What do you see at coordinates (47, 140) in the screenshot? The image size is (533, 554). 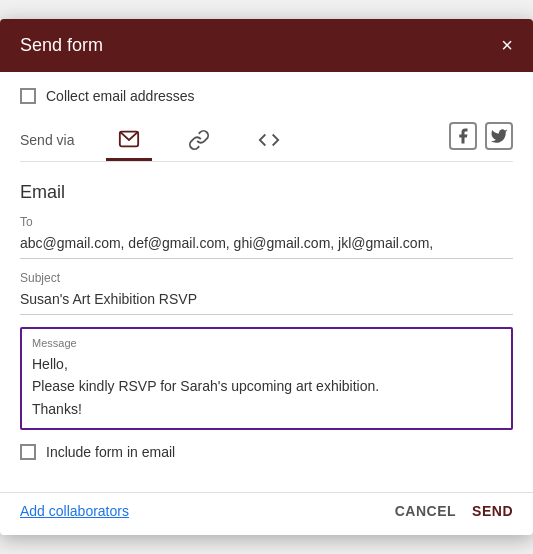 I see `send-via-label: Send via` at bounding box center [47, 140].